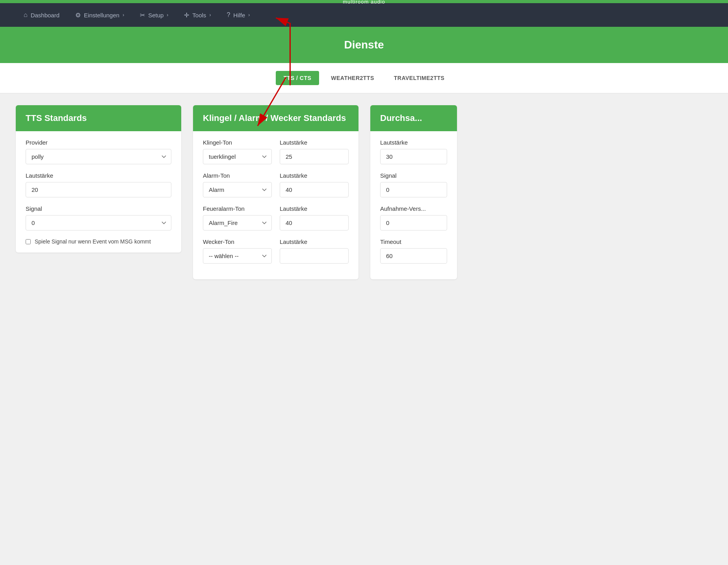  I want to click on wecker-lautstaerke-group: Lautstärke, so click(314, 251).